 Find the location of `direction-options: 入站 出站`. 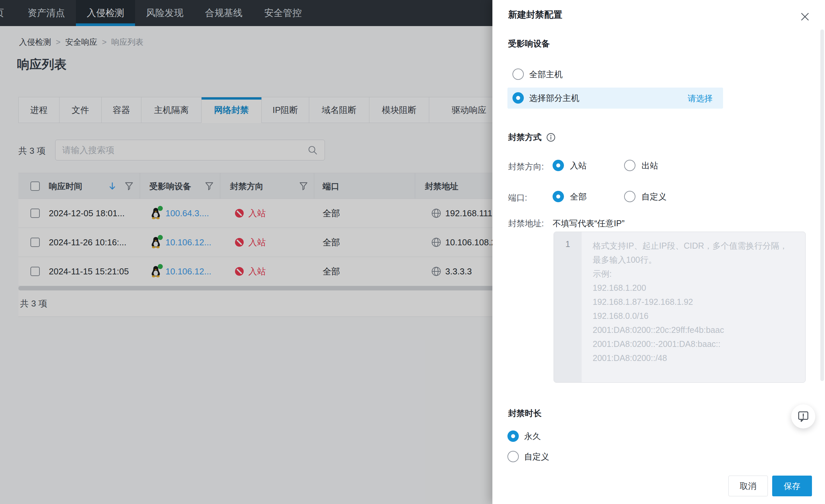

direction-options: 入站 出站 is located at coordinates (605, 165).